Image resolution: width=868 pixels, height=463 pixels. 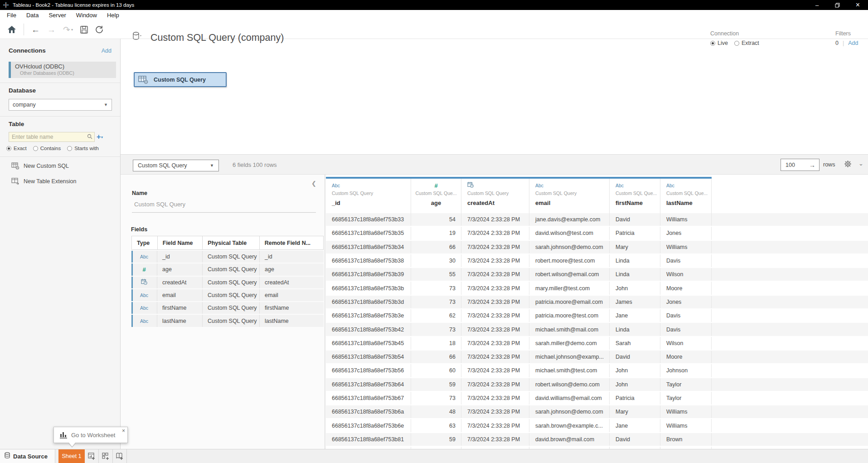 What do you see at coordinates (812, 165) in the screenshot?
I see `apply-rows-icon: →` at bounding box center [812, 165].